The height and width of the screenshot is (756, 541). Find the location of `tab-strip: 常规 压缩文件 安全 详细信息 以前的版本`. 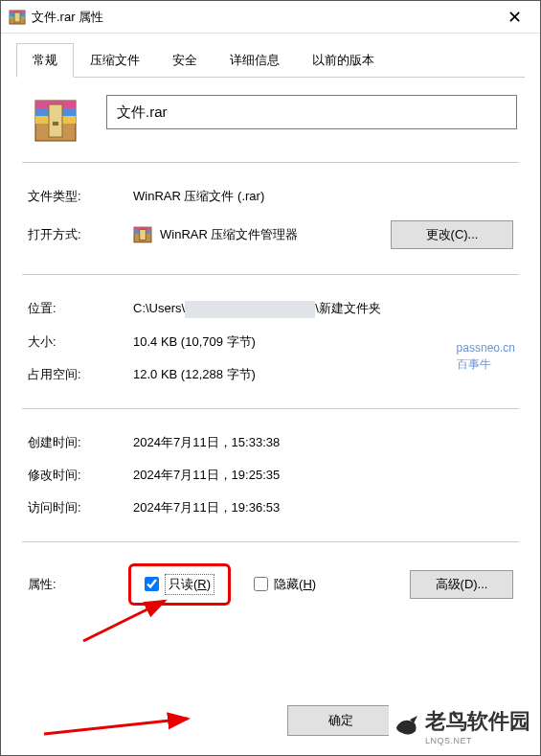

tab-strip: 常规 压缩文件 安全 详细信息 以前的版本 is located at coordinates (270, 60).